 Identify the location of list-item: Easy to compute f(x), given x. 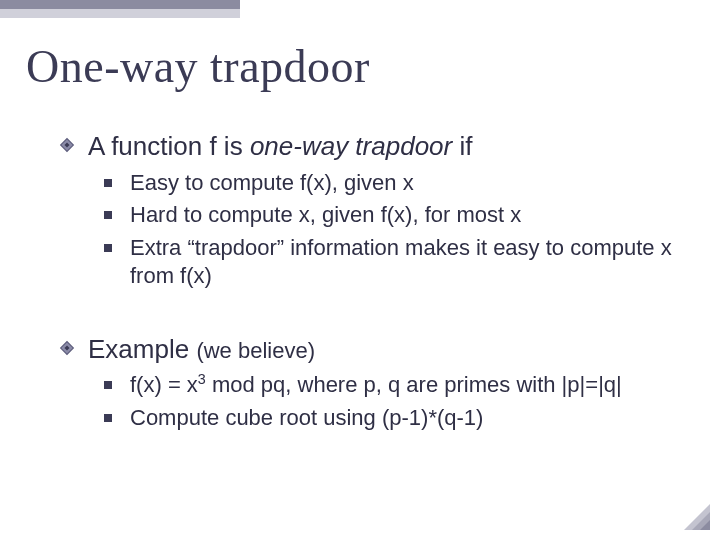
(398, 184).